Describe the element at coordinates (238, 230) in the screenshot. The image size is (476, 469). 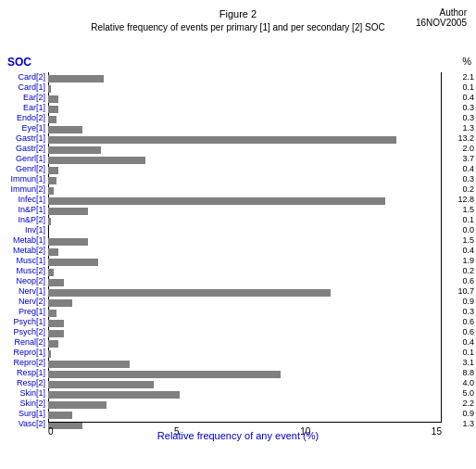
I see `table-row: Inv[1]0.0` at that location.